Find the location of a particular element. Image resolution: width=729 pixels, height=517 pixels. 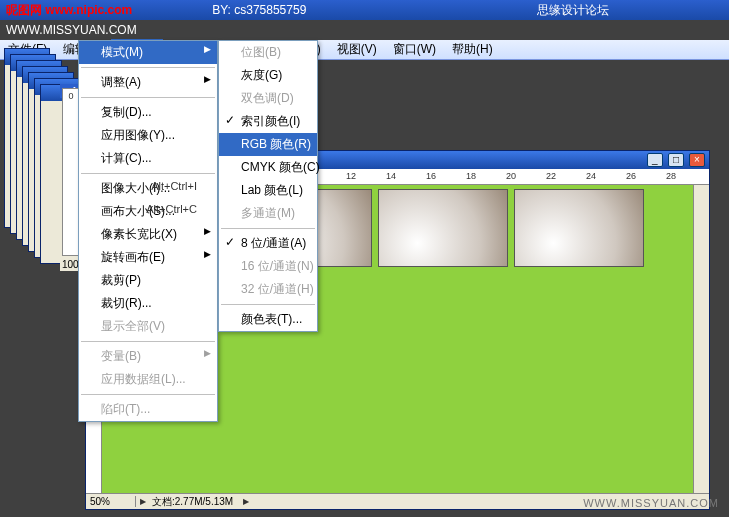

menu-reveal-all: 显示全部(V) is located at coordinates (148, 326).